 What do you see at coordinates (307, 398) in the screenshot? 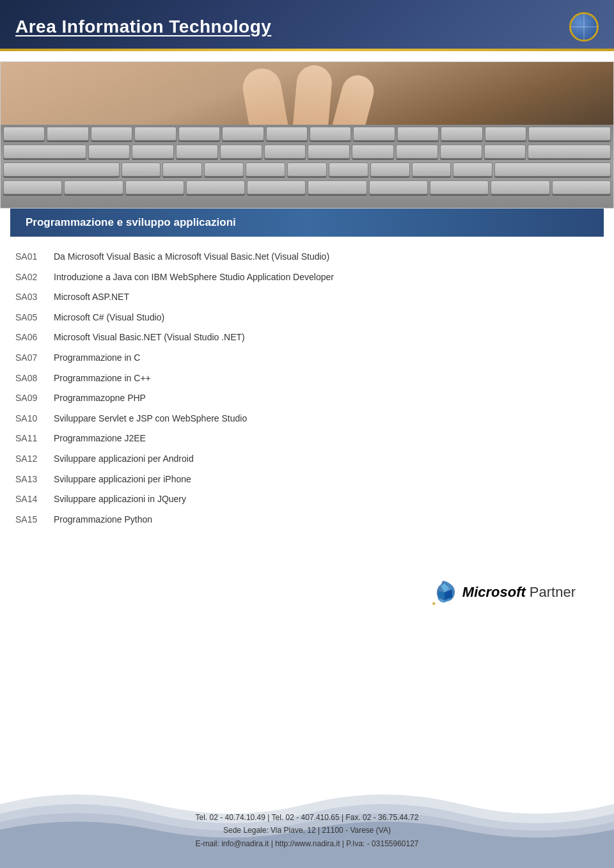
I see `course-item: SA09Programmazopne PHP` at bounding box center [307, 398].